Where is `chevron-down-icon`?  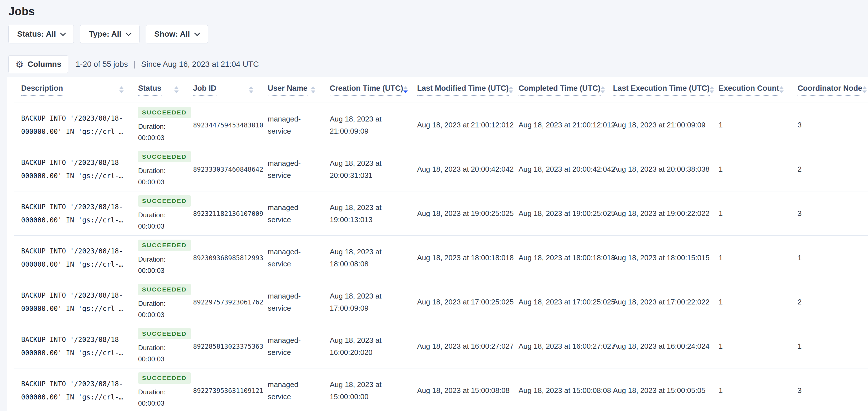
chevron-down-icon is located at coordinates (63, 33).